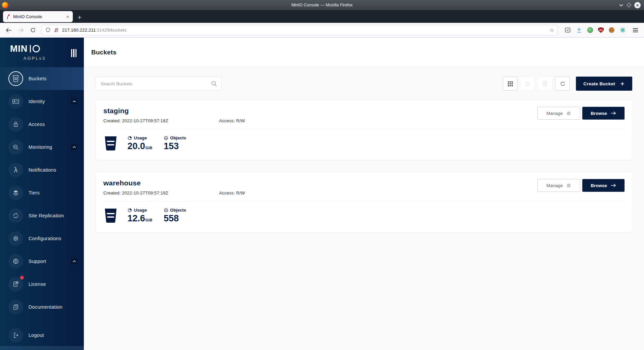 This screenshot has height=350, width=644. I want to click on arrow-right-icon, so click(613, 185).